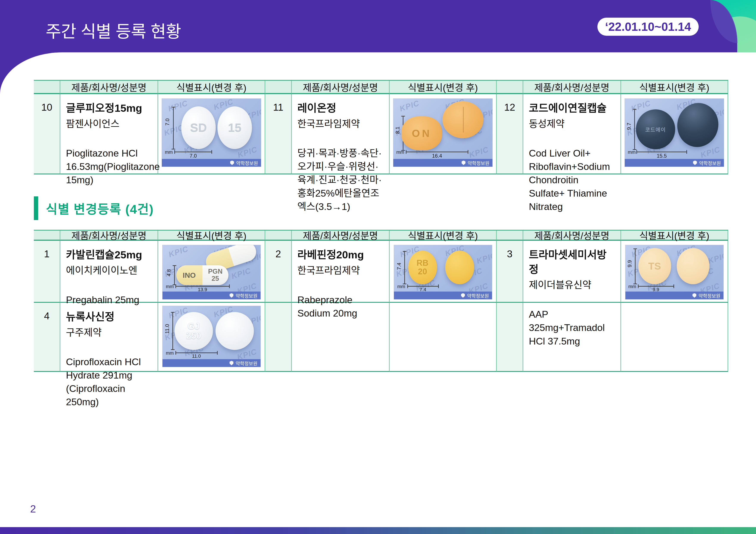 The width and height of the screenshot is (756, 534). I want to click on product-name: 라베핀정20mg, so click(340, 255).